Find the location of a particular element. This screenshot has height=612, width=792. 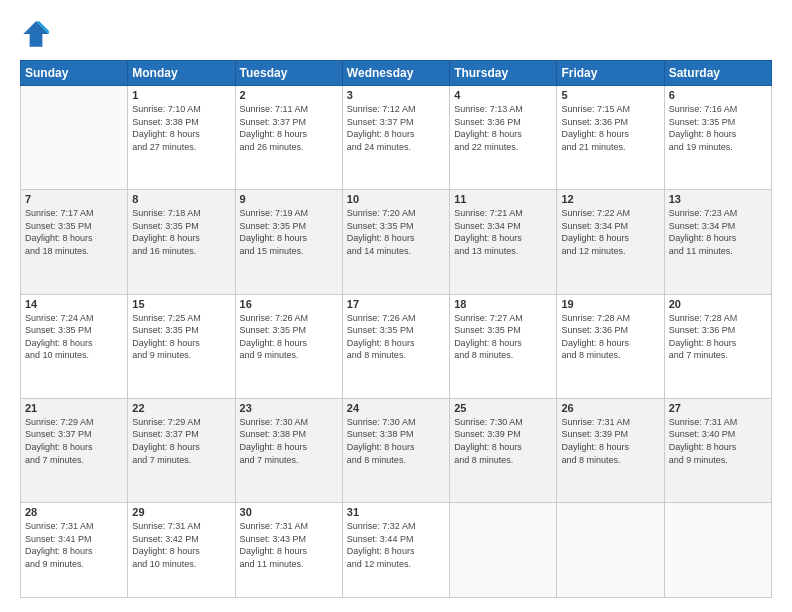

logo-icon is located at coordinates (36, 34).